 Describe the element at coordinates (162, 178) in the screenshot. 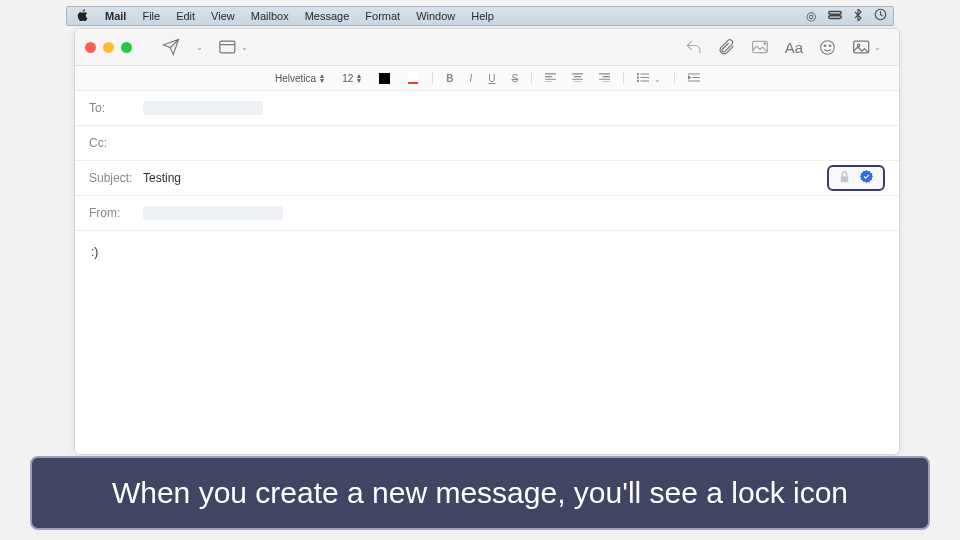

I see `subject-value: Testing` at that location.